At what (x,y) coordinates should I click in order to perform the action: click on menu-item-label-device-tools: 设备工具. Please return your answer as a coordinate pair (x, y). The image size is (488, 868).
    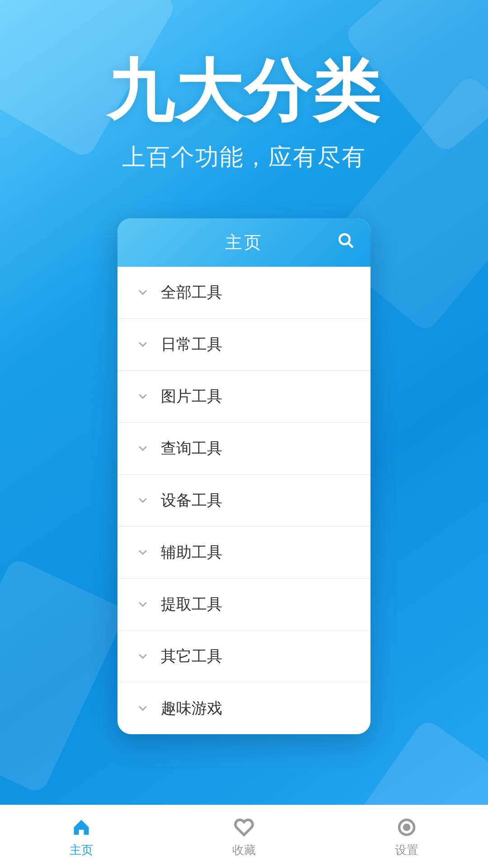
    Looking at the image, I should click on (192, 500).